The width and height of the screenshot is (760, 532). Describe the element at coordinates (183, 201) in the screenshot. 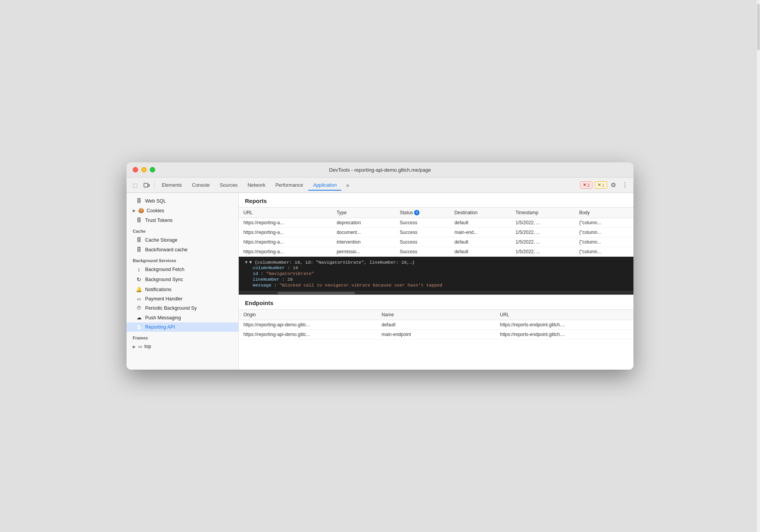

I see `sidebar-item-websql: 🗄 Web SQL` at that location.